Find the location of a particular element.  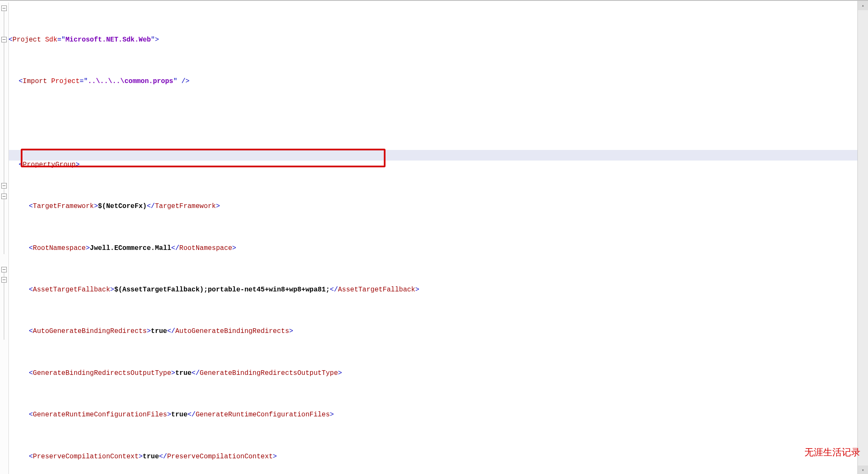

code-line: <PreserveCompilationContext>true</Preser… is located at coordinates (431, 457).